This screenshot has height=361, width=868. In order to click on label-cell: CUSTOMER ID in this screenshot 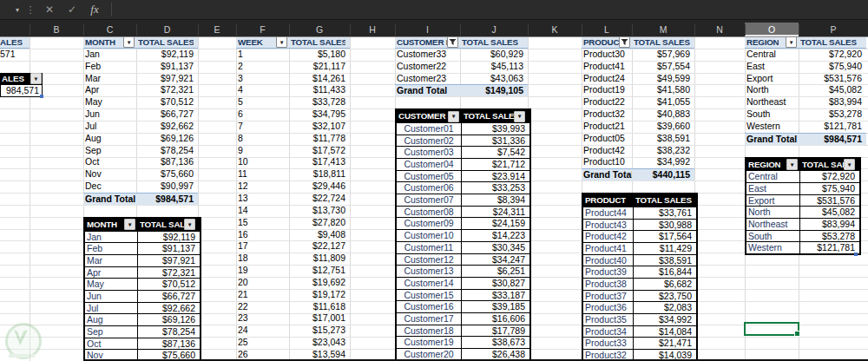, I will do `click(427, 43)`.